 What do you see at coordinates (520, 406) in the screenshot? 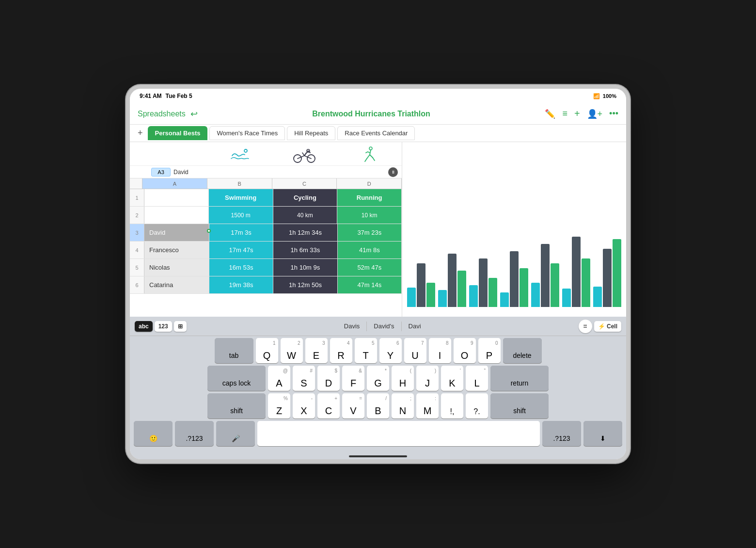
I see `shift-right-key: shift` at bounding box center [520, 406].